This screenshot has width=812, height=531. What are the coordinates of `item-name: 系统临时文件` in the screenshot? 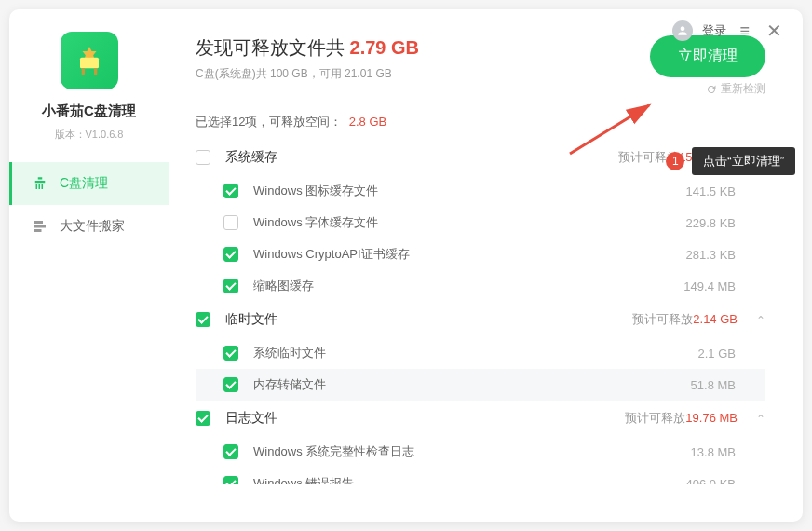 It's located at (476, 353).